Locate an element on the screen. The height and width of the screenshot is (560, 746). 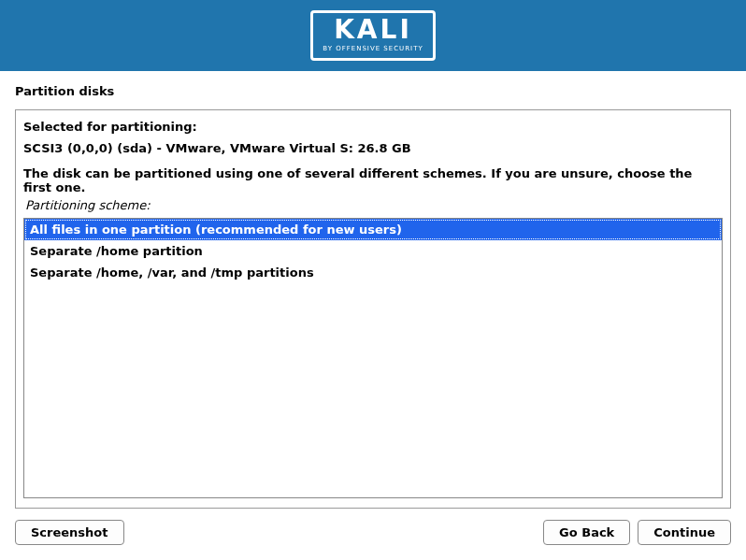
partitioning-option: Separate /home, /var, and /tmp partition… is located at coordinates (373, 273).